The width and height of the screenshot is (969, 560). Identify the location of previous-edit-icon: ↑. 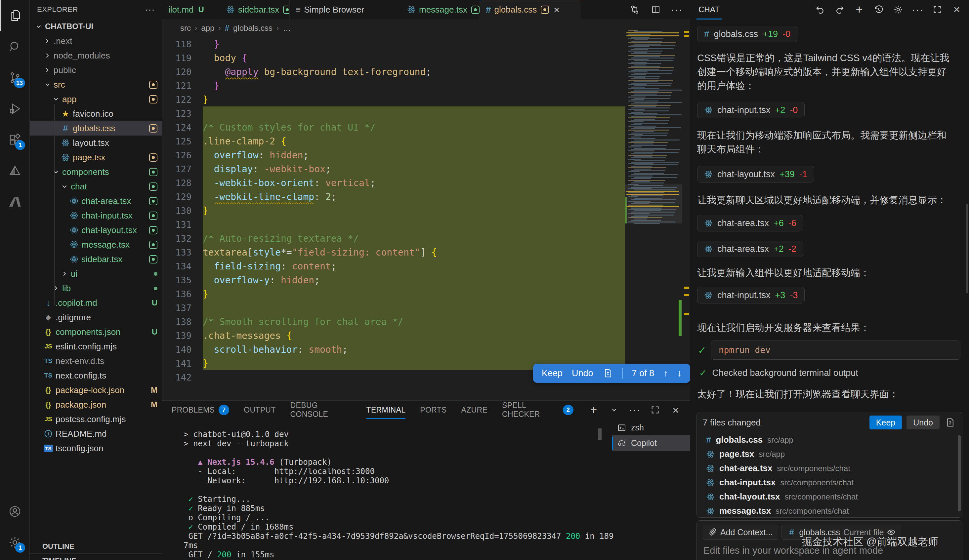
(666, 374).